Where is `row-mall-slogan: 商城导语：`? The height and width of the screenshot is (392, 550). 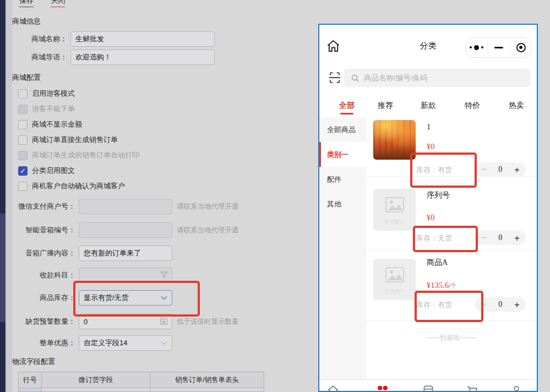
row-mall-slogan: 商城导语： is located at coordinates (113, 57).